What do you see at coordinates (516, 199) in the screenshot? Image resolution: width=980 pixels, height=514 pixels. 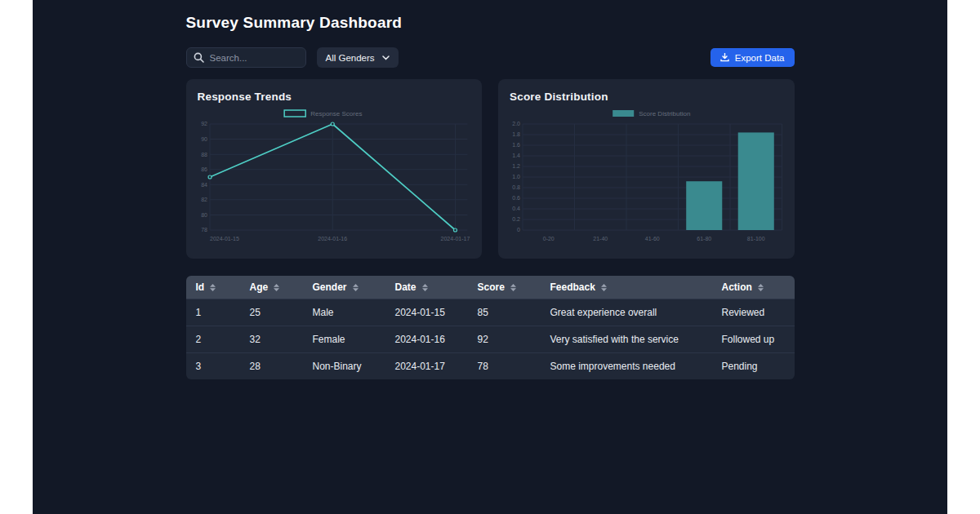 I see `y-axis-tick: 0.6` at bounding box center [516, 199].